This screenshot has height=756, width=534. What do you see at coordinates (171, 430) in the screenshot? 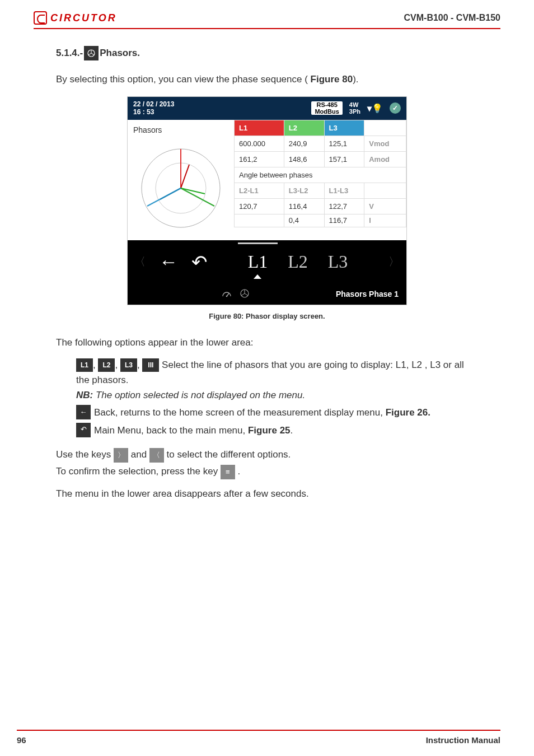
I see `menu-text: Main Menu, back to the main menu,` at bounding box center [171, 430].